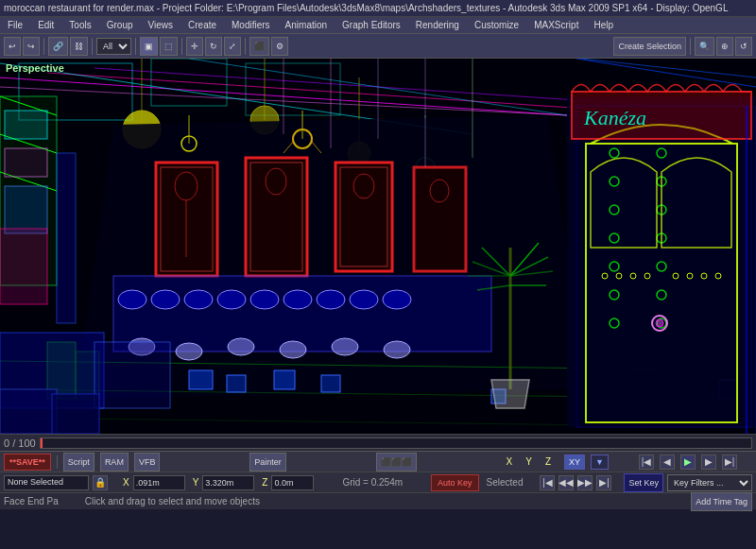 This screenshot has height=549, width=756. I want to click on script-button: Script, so click(79, 462).